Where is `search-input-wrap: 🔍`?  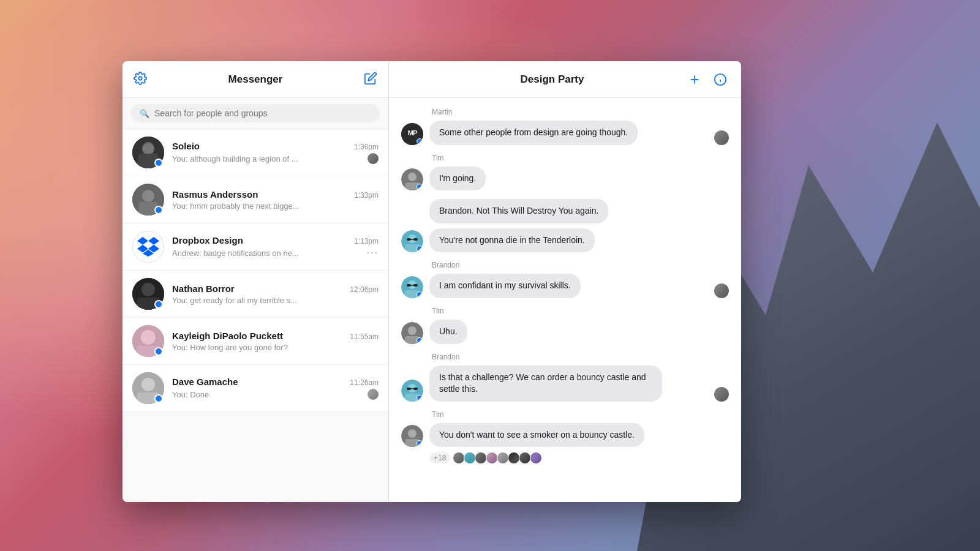 search-input-wrap: 🔍 is located at coordinates (255, 113).